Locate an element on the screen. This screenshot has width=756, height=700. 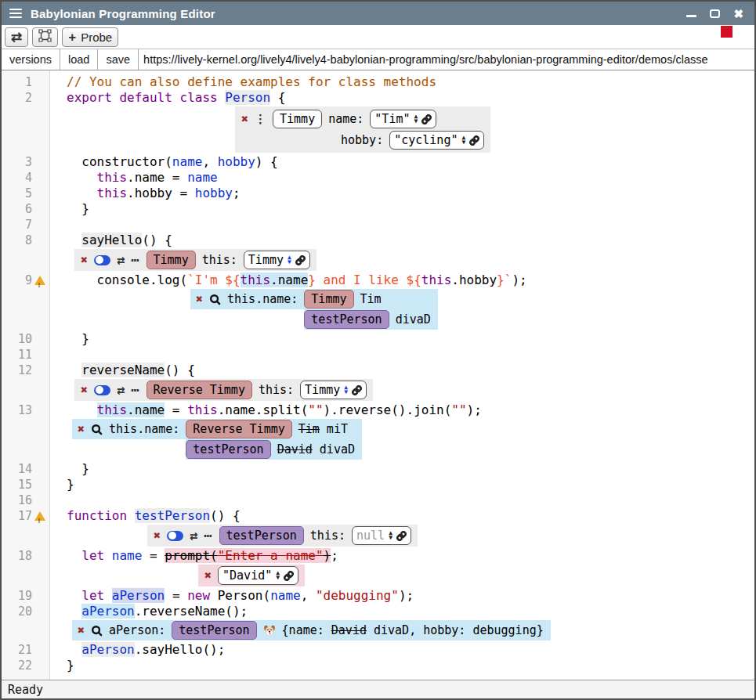
code-text: aPerson.reverseName(); is located at coordinates (149, 612).